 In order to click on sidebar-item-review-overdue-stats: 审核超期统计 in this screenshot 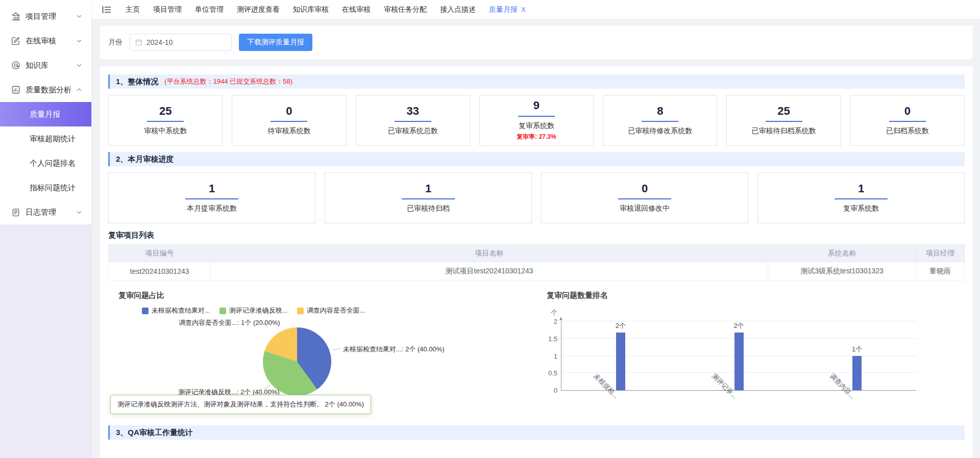, I will do `click(46, 139)`.